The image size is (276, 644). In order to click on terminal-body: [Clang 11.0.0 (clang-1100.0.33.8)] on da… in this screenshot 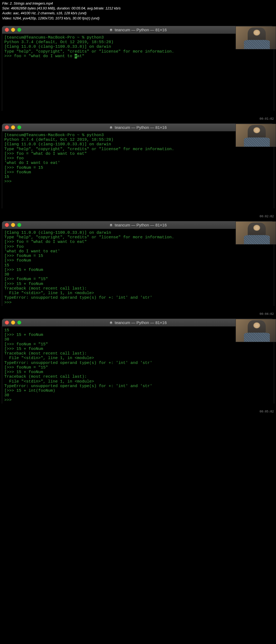, I will do `click(138, 267)`.